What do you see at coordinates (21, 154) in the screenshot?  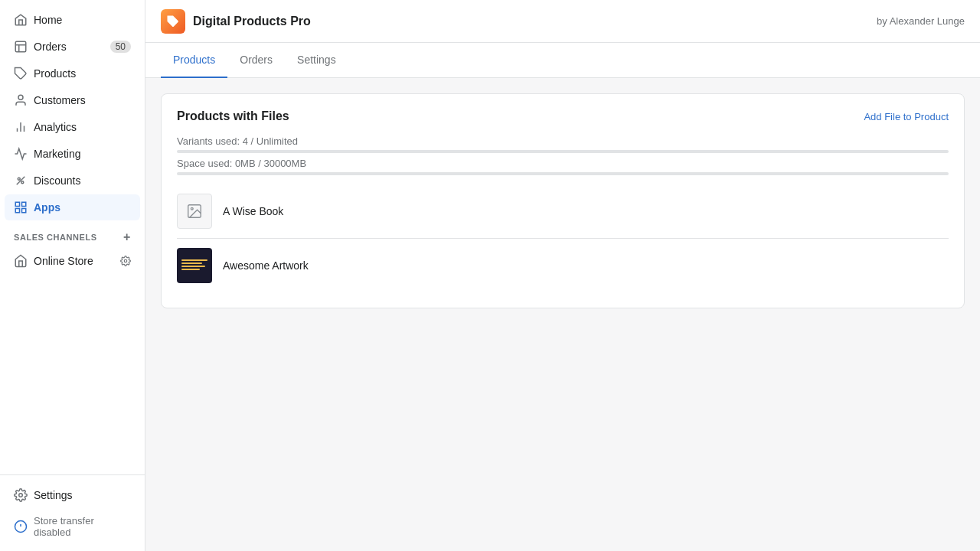 I see `marketing-icon` at bounding box center [21, 154].